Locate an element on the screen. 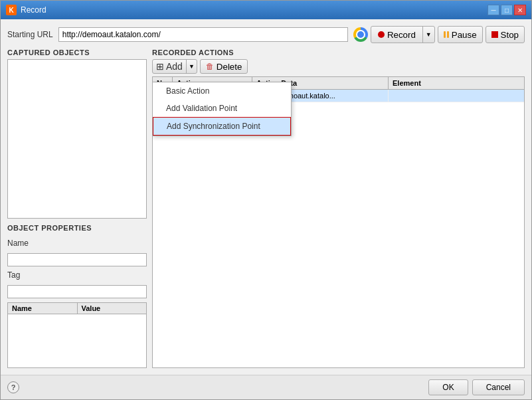  pause-button: Pause is located at coordinates (460, 35).